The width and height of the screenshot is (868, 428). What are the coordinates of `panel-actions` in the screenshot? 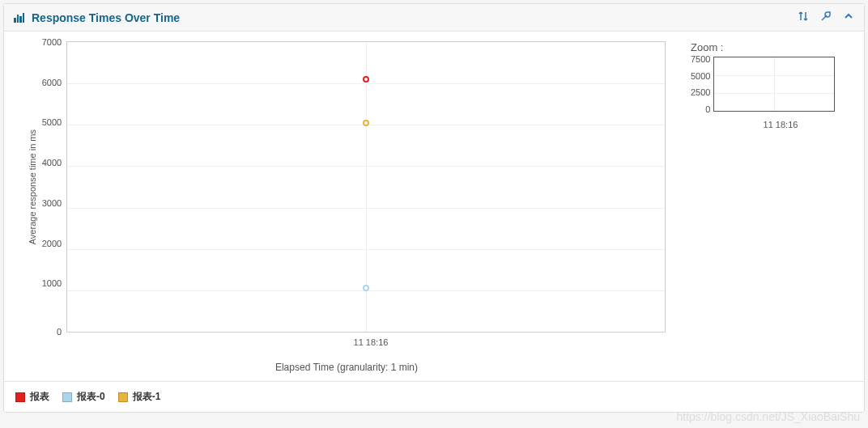 It's located at (826, 18).